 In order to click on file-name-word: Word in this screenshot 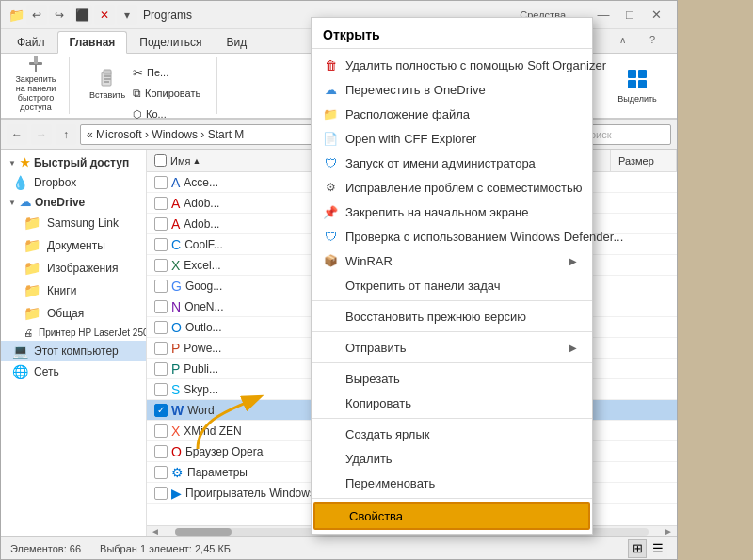, I will do `click(200, 410)`.